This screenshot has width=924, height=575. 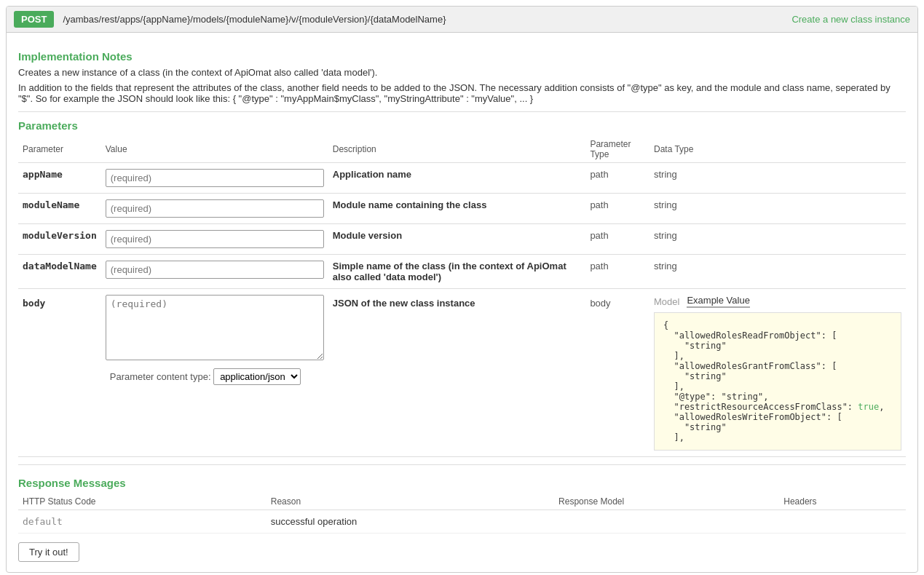 What do you see at coordinates (160, 377) in the screenshot?
I see `content-type-label: Parameter content type:` at bounding box center [160, 377].